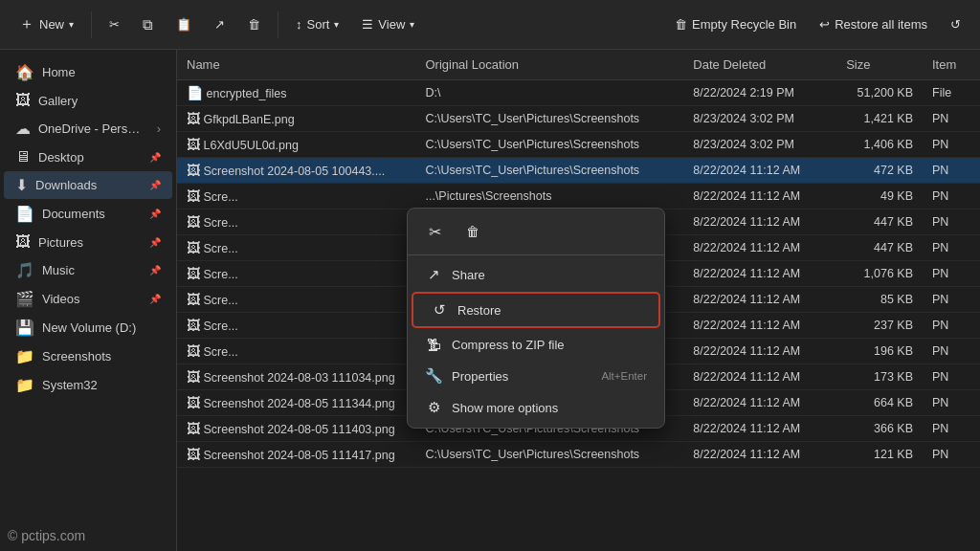 This screenshot has width=980, height=551. What do you see at coordinates (88, 270) in the screenshot?
I see `sidebar-item-music: 🎵 Music 📌` at bounding box center [88, 270].